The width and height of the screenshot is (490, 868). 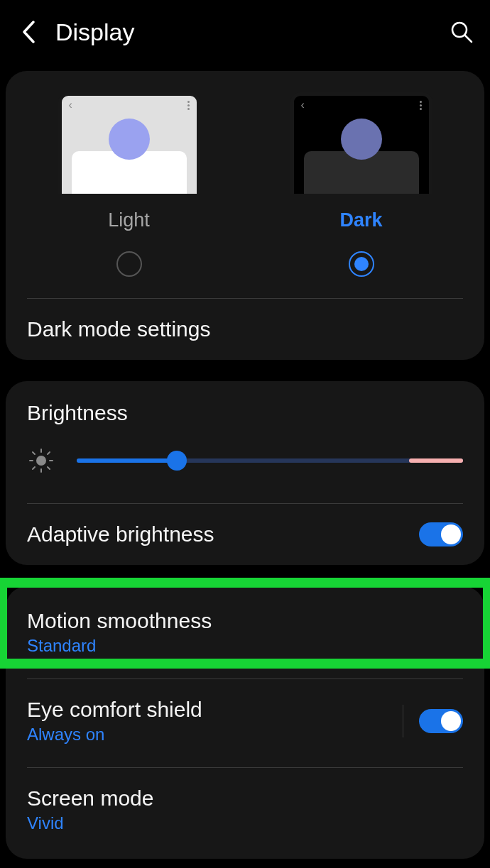 I want to click on motion-smoothness-label: Motion smoothness, so click(x=119, y=621).